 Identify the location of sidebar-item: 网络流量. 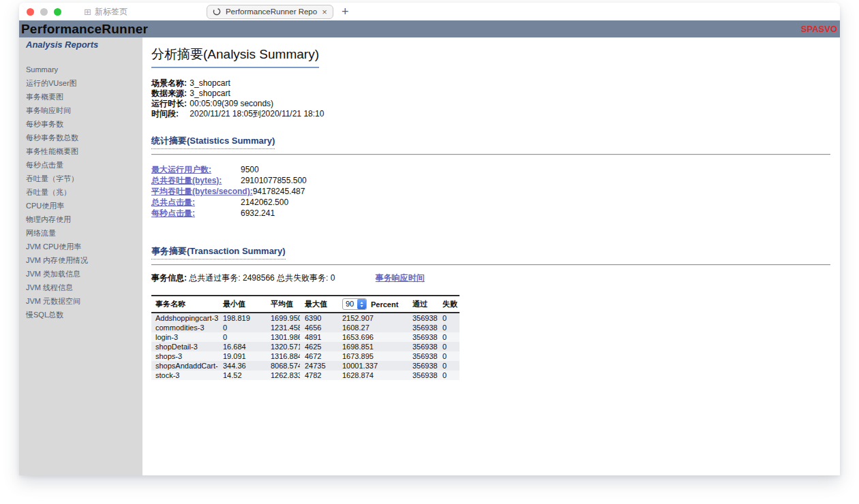
(82, 233).